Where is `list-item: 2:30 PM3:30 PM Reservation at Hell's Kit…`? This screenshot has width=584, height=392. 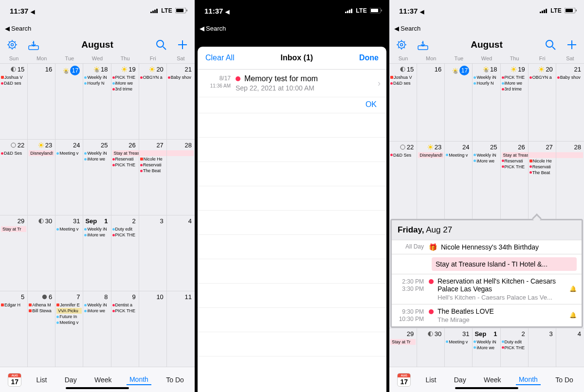 list-item: 2:30 PM3:30 PM Reservation at Hell's Kit… is located at coordinates (487, 289).